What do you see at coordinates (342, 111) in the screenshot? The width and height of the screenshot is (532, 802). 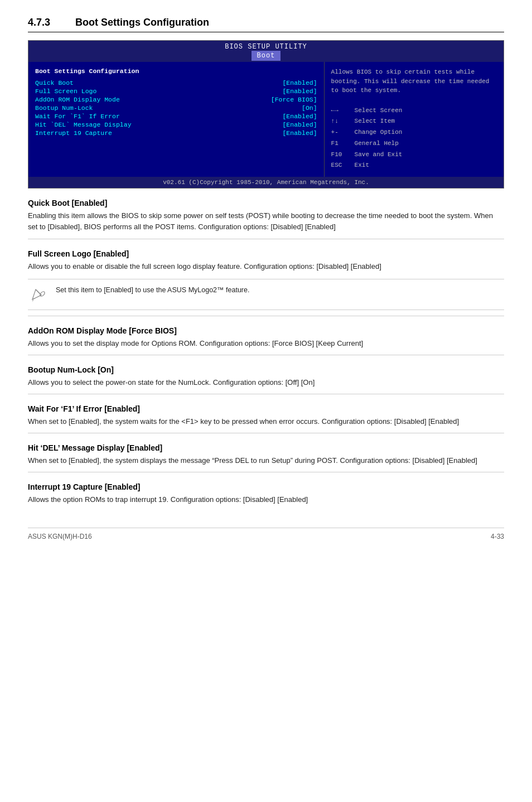 I see `nav-key: ←→` at bounding box center [342, 111].